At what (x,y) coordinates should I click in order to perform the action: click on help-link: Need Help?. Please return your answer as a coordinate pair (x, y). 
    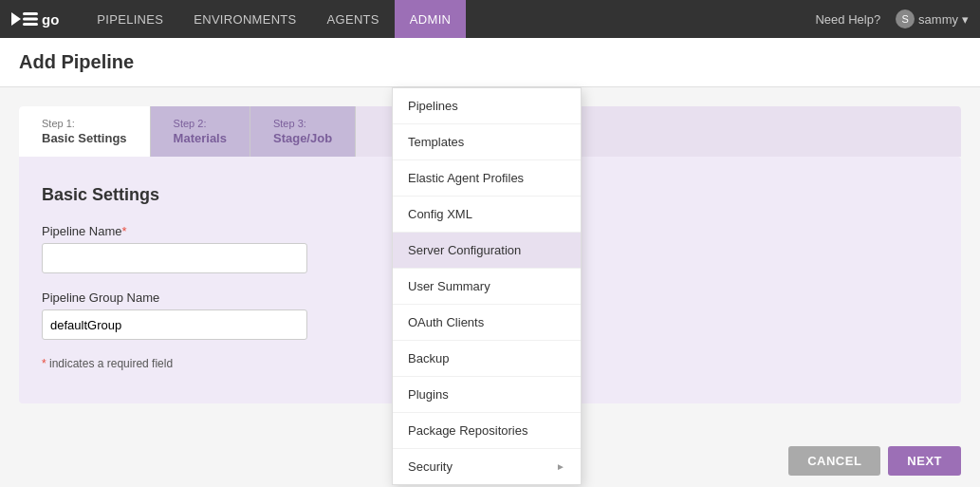
    Looking at the image, I should click on (848, 19).